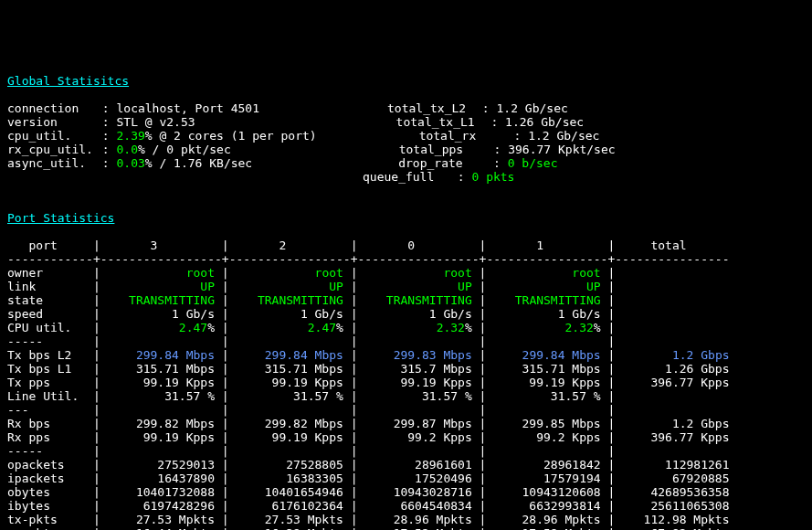 This screenshot has height=530, width=812. What do you see at coordinates (126, 150) in the screenshot?
I see `rxcpu-pct: 0.0` at bounding box center [126, 150].